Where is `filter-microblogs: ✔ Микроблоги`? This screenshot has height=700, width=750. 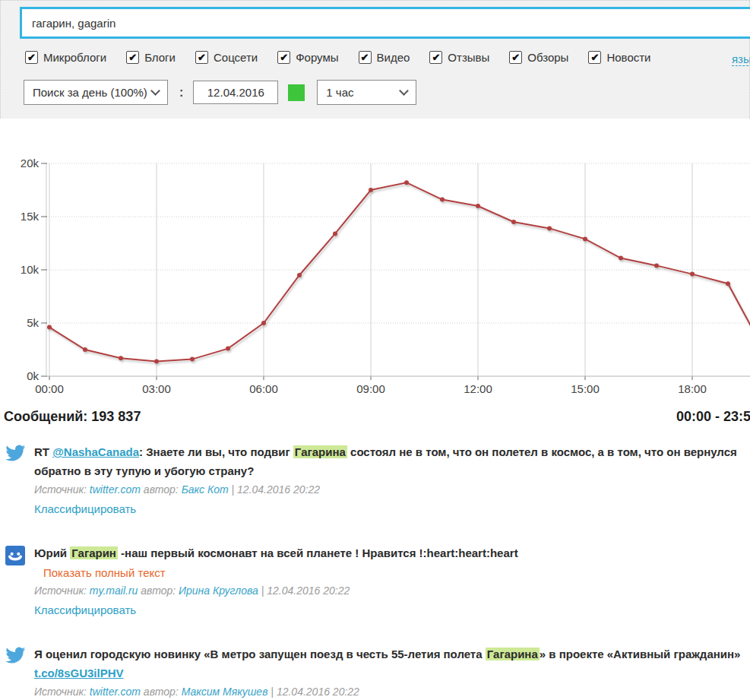 filter-microblogs: ✔ Микроблоги is located at coordinates (65, 58).